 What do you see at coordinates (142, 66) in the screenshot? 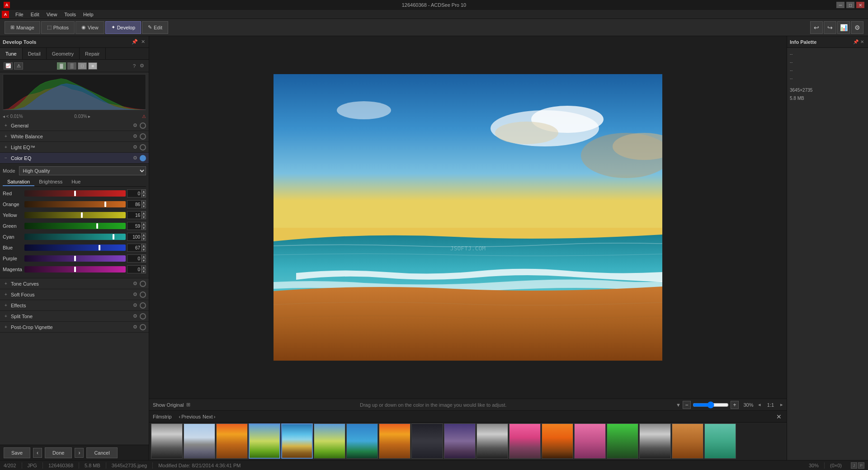
I see `gear-button: ⚙` at bounding box center [142, 66].